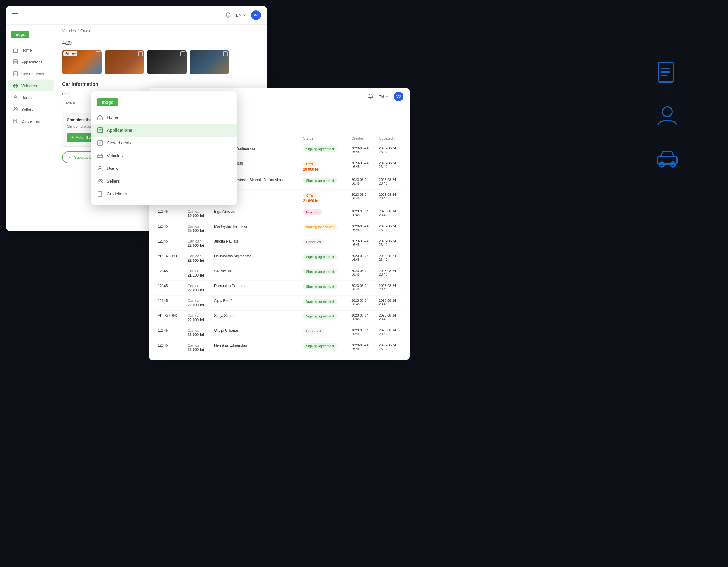 This screenshot has width=728, height=567. I want to click on table-row: 12345 Car loan 22 000 lei Algis Birutė S…, so click(279, 303).